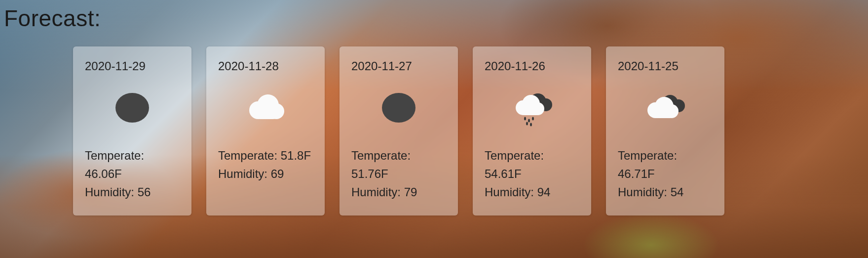 The width and height of the screenshot is (868, 258). What do you see at coordinates (532, 131) in the screenshot?
I see `forecast-card: 2020-11-26` at bounding box center [532, 131].